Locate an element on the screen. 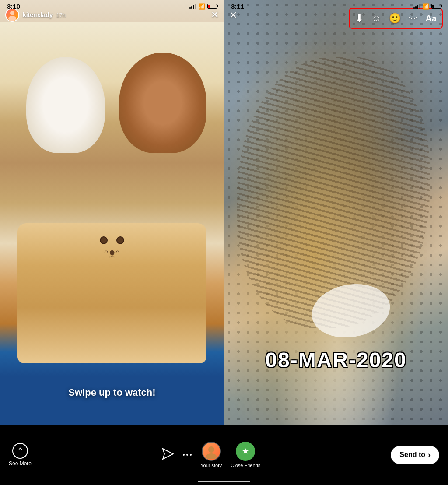 The height and width of the screenshot is (485, 448). username: kitenxlady is located at coordinates (38, 15).